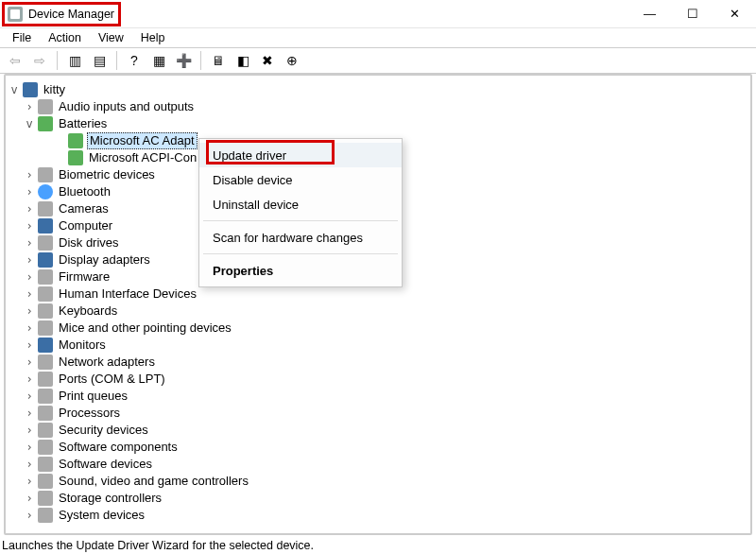  I want to click on tree-item-human-interface-devices: ›Human Interface Devices, so click(379, 294).